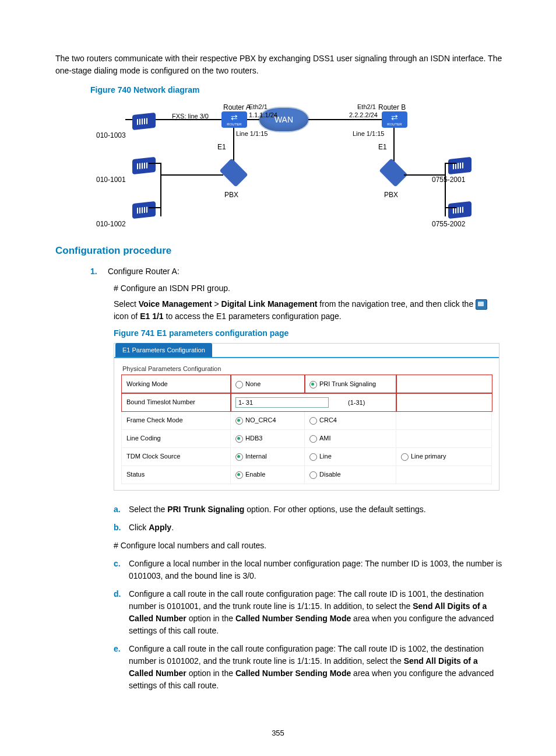 The image size is (556, 756). What do you see at coordinates (254, 438) in the screenshot?
I see `opt-hdb3: HDB3` at bounding box center [254, 438].